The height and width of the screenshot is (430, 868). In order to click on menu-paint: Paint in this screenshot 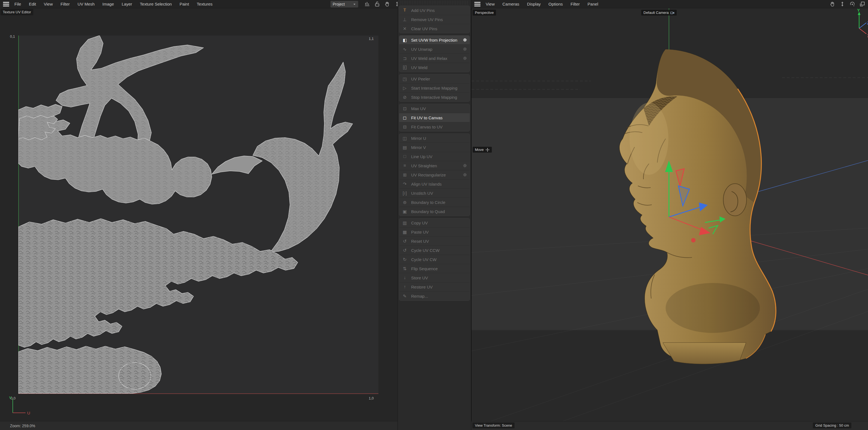, I will do `click(185, 4)`.